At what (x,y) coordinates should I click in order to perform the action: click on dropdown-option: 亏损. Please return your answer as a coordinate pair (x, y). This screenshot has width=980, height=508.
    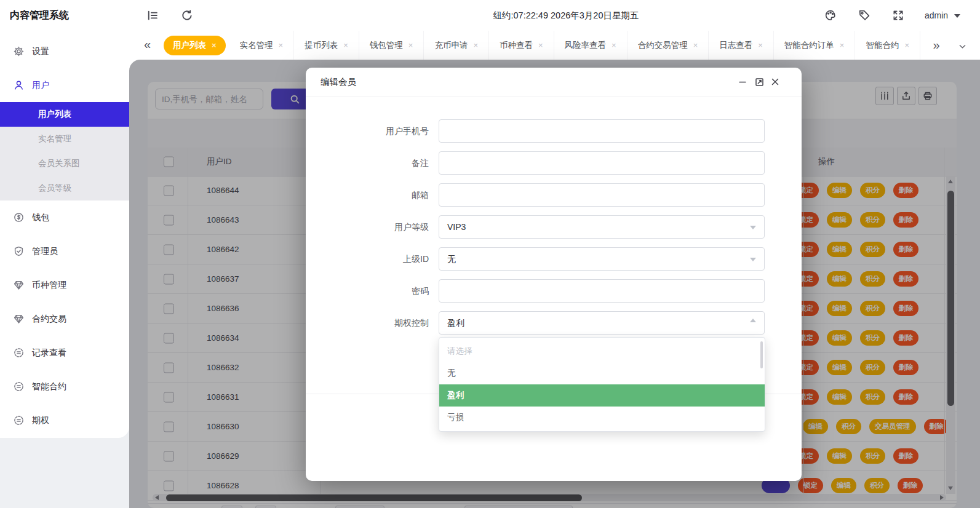
    Looking at the image, I should click on (602, 418).